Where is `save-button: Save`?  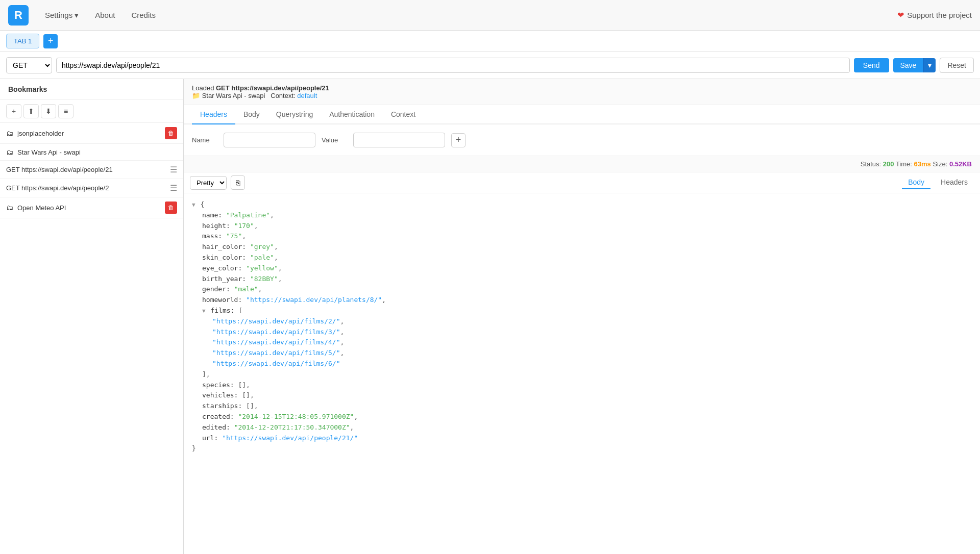
save-button: Save is located at coordinates (909, 65).